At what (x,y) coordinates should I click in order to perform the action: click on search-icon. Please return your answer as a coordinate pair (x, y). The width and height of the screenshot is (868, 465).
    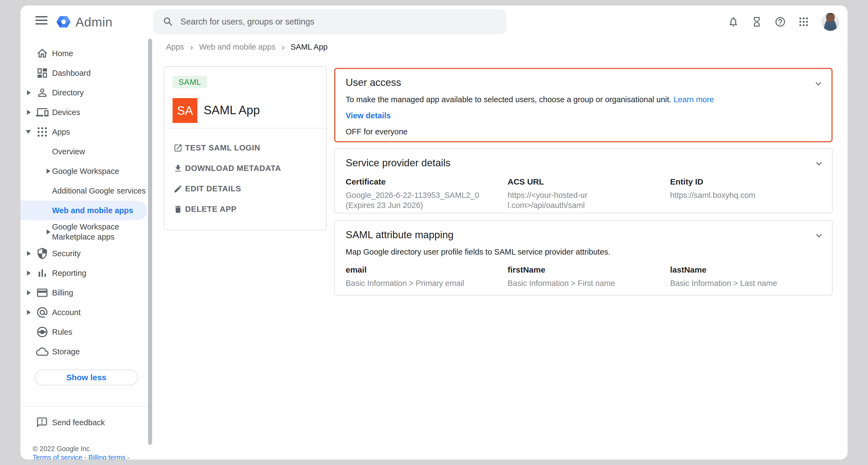
    Looking at the image, I should click on (168, 22).